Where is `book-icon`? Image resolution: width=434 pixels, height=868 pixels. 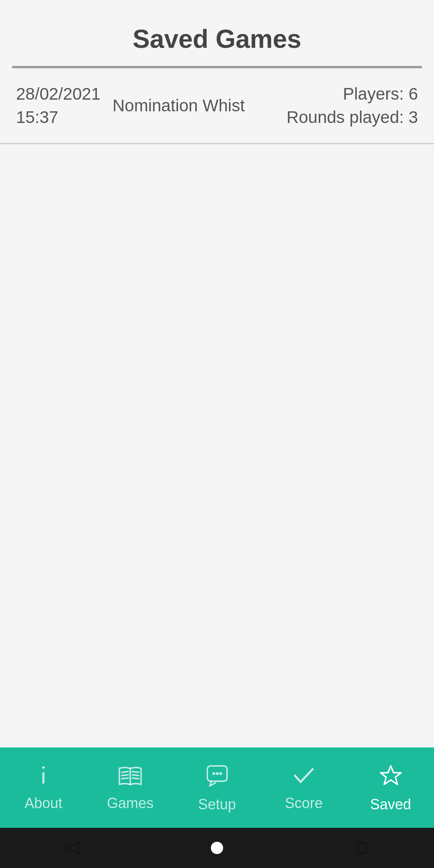 book-icon is located at coordinates (130, 778).